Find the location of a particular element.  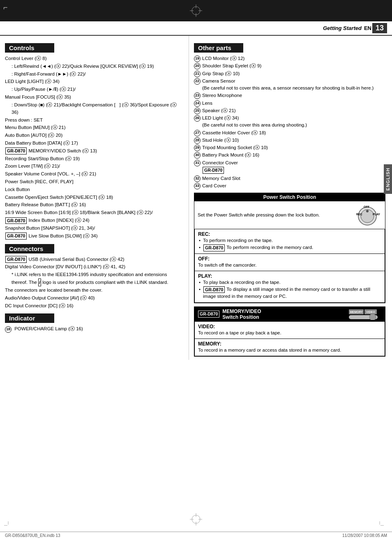

other-parts-item-28: 28 Stud Hole (ⓧ 10) is located at coordinates (290, 141).